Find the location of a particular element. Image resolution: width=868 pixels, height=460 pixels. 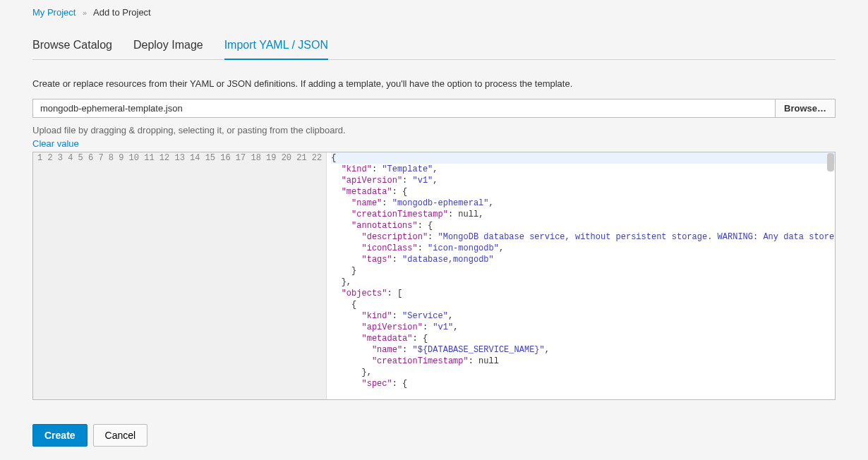

file-name-input is located at coordinates (404, 109).